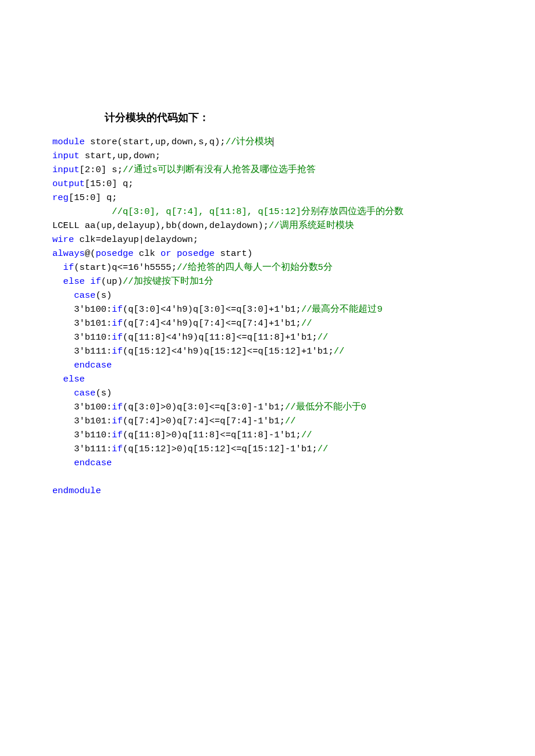 Image resolution: width=535 pixels, height=756 pixels. What do you see at coordinates (268, 226) in the screenshot?
I see `code-line: LCELL aa(up,delayup),bb(down,delaydown);…` at bounding box center [268, 226].